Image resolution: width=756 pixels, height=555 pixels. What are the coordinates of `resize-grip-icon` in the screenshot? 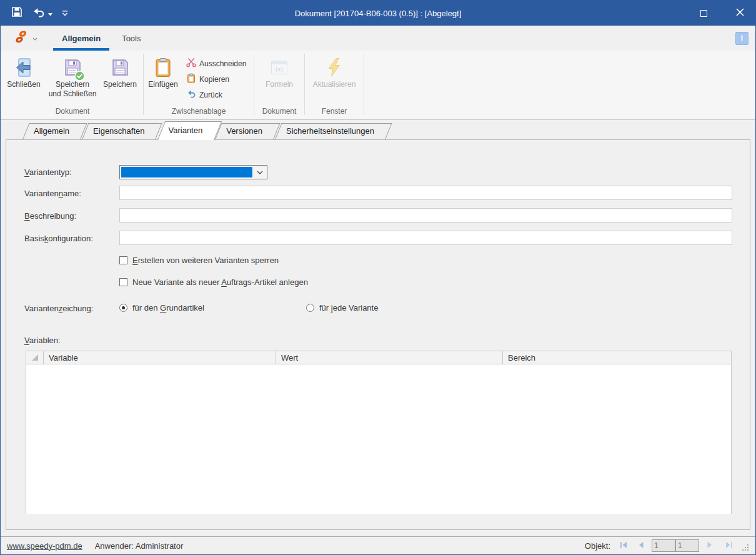 It's located at (745, 549).